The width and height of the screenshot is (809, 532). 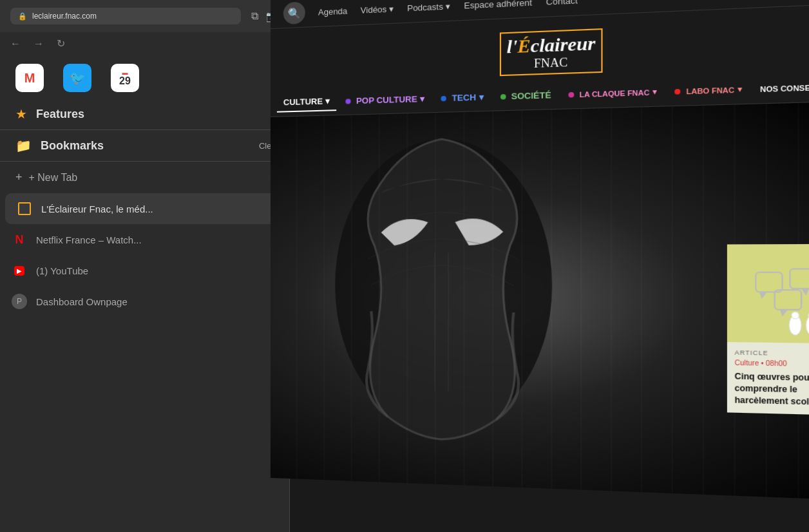 I want to click on tab-netflix: N Netflix France – Watch..., so click(x=144, y=240).